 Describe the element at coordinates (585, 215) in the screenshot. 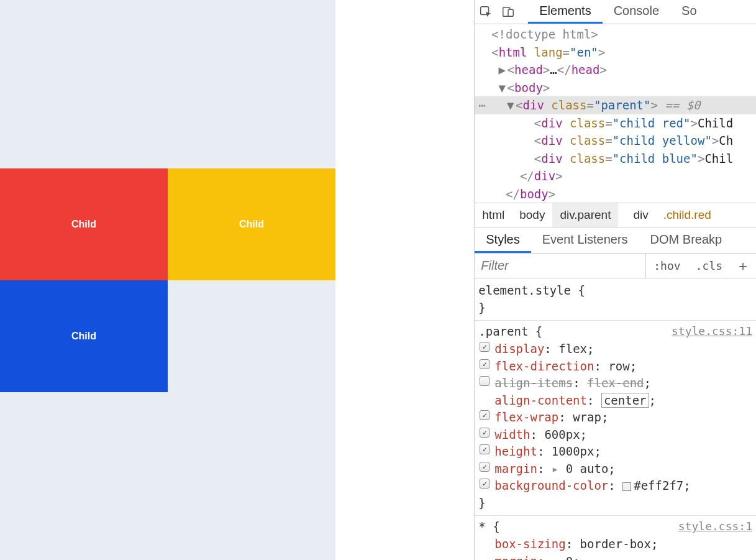

I see `breadcrumb-parent: div.parent` at that location.